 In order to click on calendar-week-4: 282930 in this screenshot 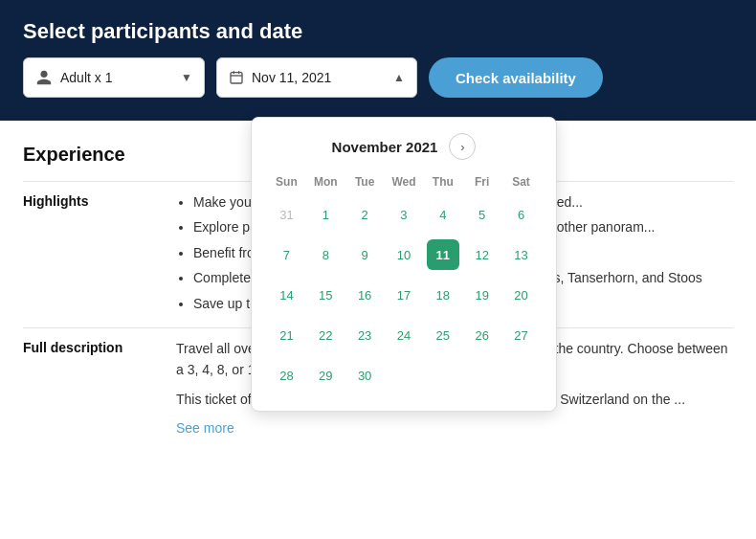, I will do `click(404, 375)`.